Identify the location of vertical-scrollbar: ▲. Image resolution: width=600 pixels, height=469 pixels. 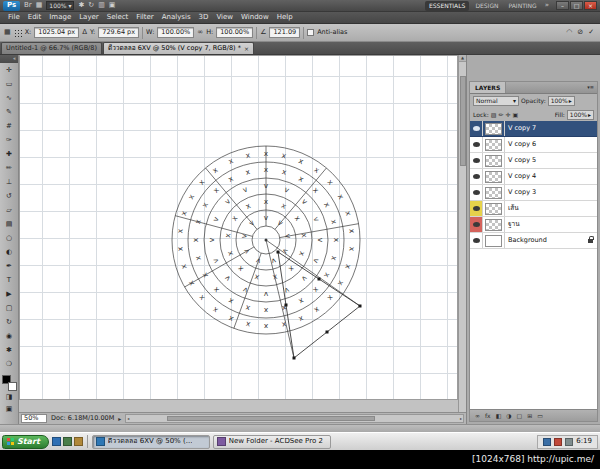
(462, 234).